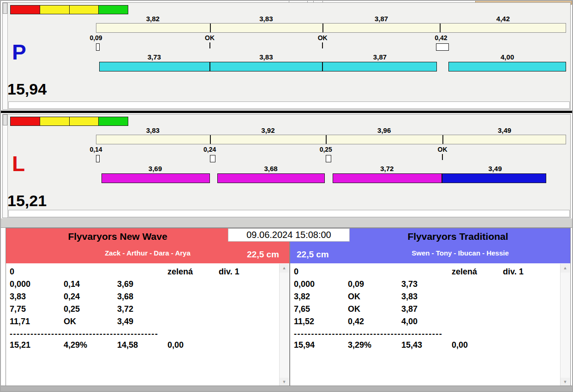  What do you see at coordinates (331, 149) in the screenshot?
I see `marker-labels: 0,14 0,24 0,25 OK` at bounding box center [331, 149].